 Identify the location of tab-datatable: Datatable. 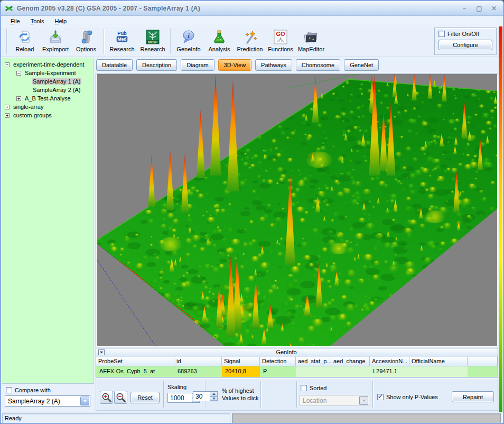
(114, 65).